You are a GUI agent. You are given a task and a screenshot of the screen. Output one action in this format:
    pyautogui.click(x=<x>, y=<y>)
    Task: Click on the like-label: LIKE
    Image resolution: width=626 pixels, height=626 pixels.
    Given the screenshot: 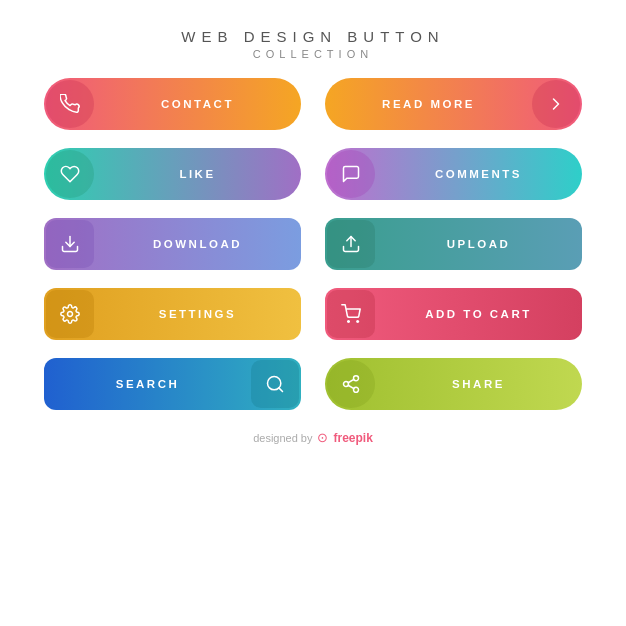 What is the action you would take?
    pyautogui.click(x=198, y=174)
    